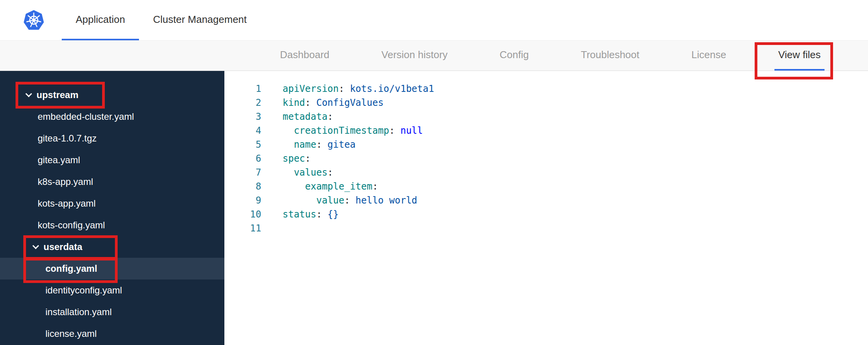 The image size is (868, 345). I want to click on file-embedded-cluster-yaml: embedded-cluster.yaml, so click(112, 117).